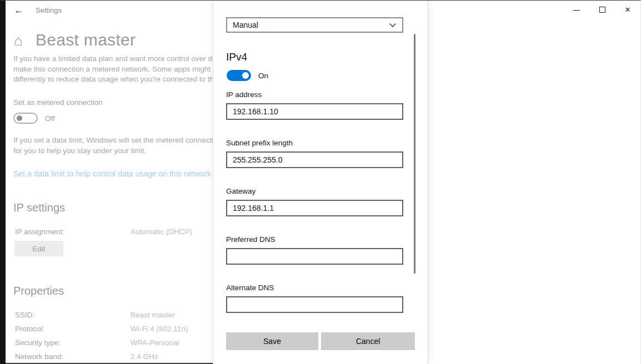 The height and width of the screenshot is (364, 641). I want to click on gateway-label: Gateway, so click(314, 191).